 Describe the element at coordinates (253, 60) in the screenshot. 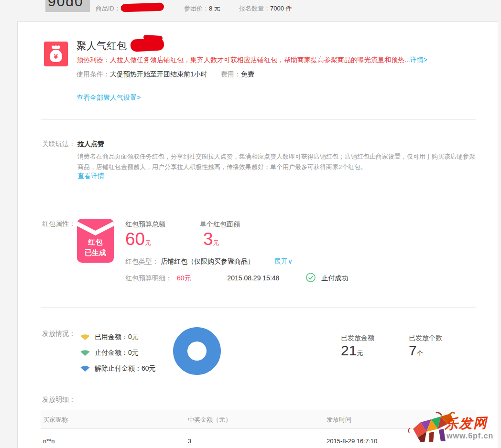

I see `promo-description: 预热利器：人拉人做任务领店铺红包，集齐人数才可获相应店铺红包，帮助商家提高参聚商…` at that location.